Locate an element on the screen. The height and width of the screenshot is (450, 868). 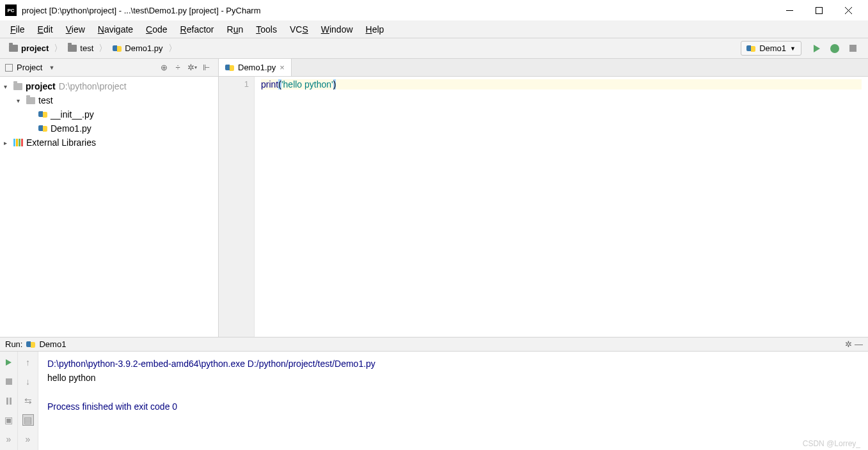
gear-icon: ✲ — is located at coordinates (854, 344).